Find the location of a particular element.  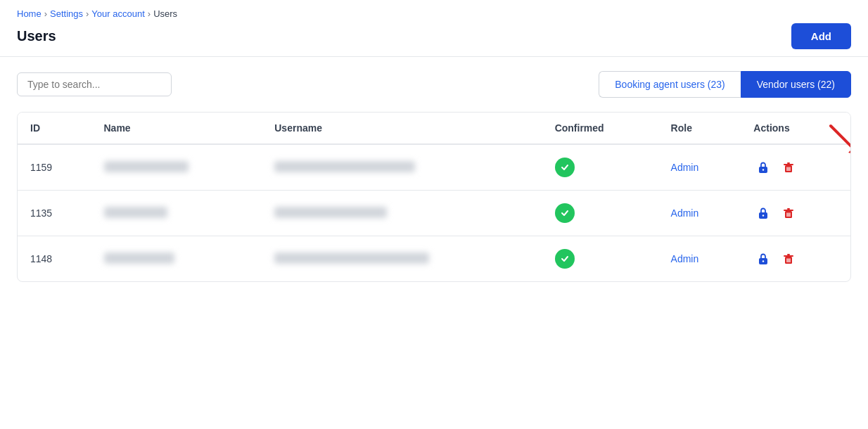

tab-booking-agent-users: Booking agent users (23) is located at coordinates (670, 84).